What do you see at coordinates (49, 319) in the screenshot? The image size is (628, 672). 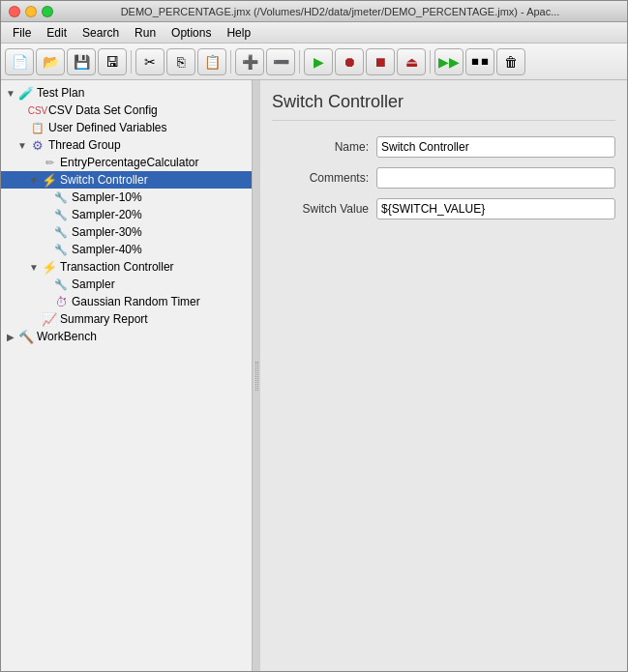 I see `report-icon: 📈` at bounding box center [49, 319].